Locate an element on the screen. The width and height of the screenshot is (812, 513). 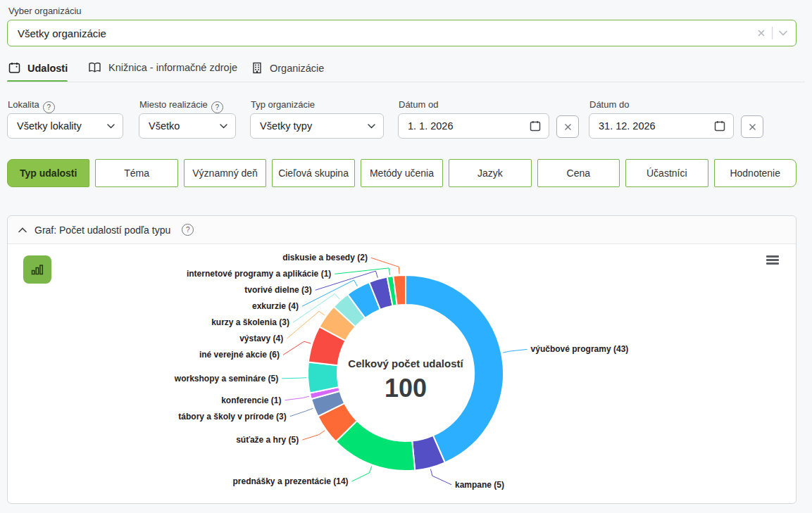
slice-label-1: kampane (5) is located at coordinates (480, 485).